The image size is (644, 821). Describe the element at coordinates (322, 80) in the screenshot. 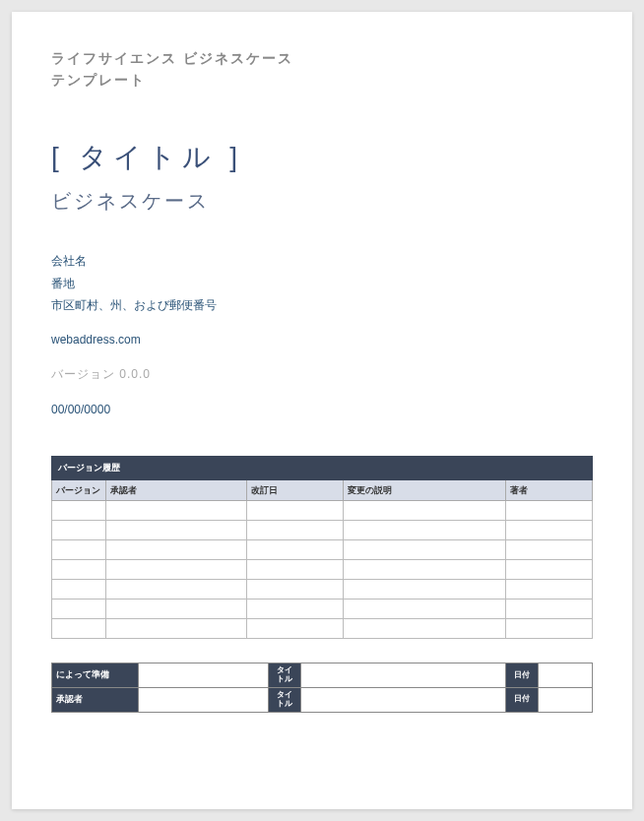

I see `header-line2: テンプレート` at that location.